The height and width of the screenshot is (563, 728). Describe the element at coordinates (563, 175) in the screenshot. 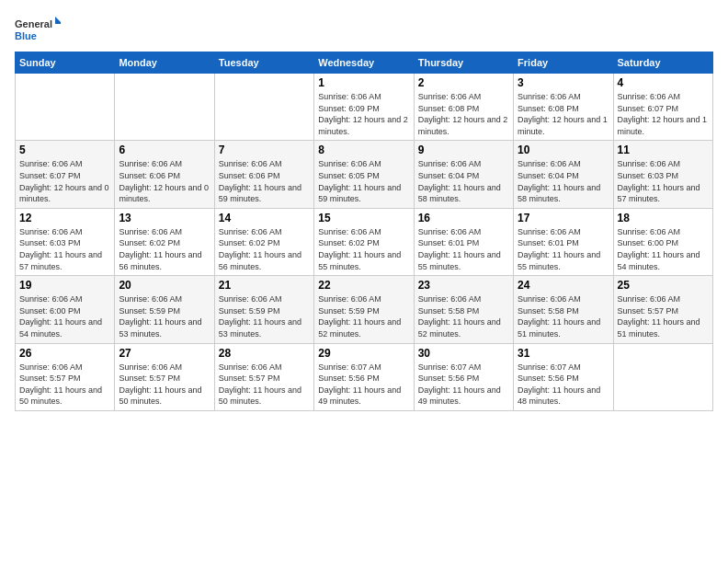

I see `calendar-cell: 10Sunrise: 6:06 AM Sunset: 6:04 PM Dayli…` at that location.